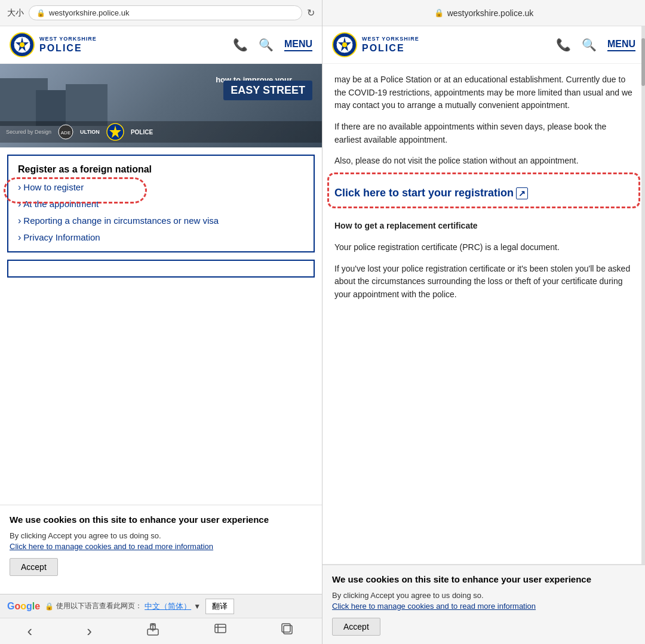 The image size is (645, 644). Describe the element at coordinates (161, 45) in the screenshot. I see `left-nav-header: WEST YORKSHIRE POLICE 📞 🔍 MENU` at that location.